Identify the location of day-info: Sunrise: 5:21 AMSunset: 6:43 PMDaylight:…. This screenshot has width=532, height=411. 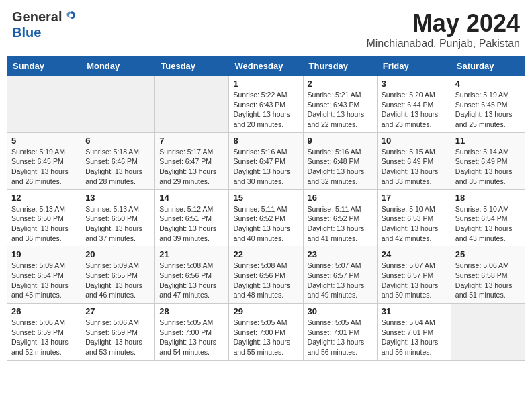
(340, 110).